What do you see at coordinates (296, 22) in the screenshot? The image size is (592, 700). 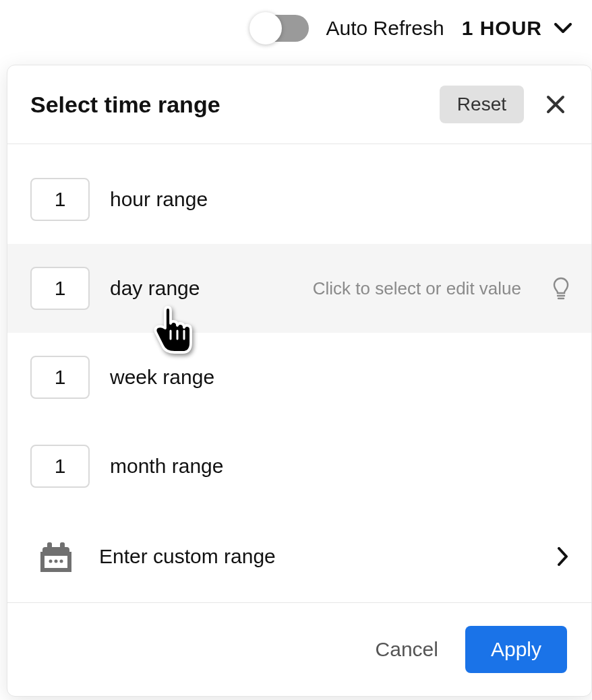 I see `topbar: Auto Refresh 1 HOUR` at bounding box center [296, 22].